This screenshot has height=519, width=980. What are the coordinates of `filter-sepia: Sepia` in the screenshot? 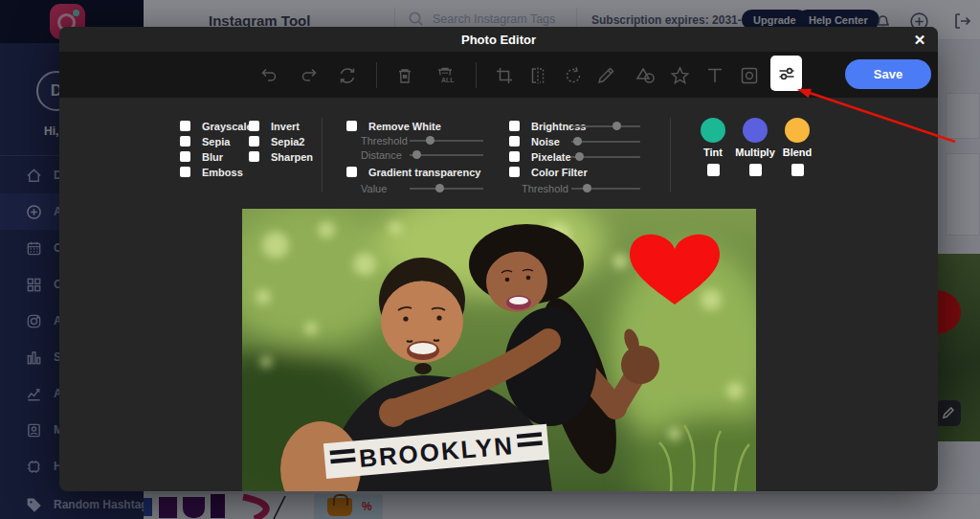 It's located at (205, 142).